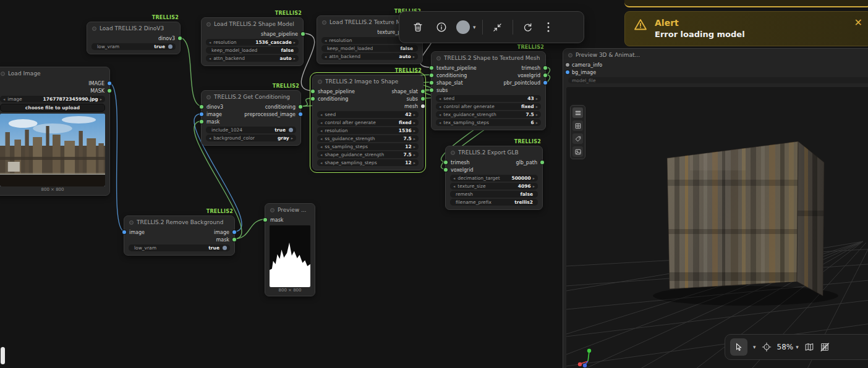 The image size is (868, 368). I want to click on widget-tex_guidance_strength: ◂ tex_guidance_strength 7.5 ▸, so click(488, 115).